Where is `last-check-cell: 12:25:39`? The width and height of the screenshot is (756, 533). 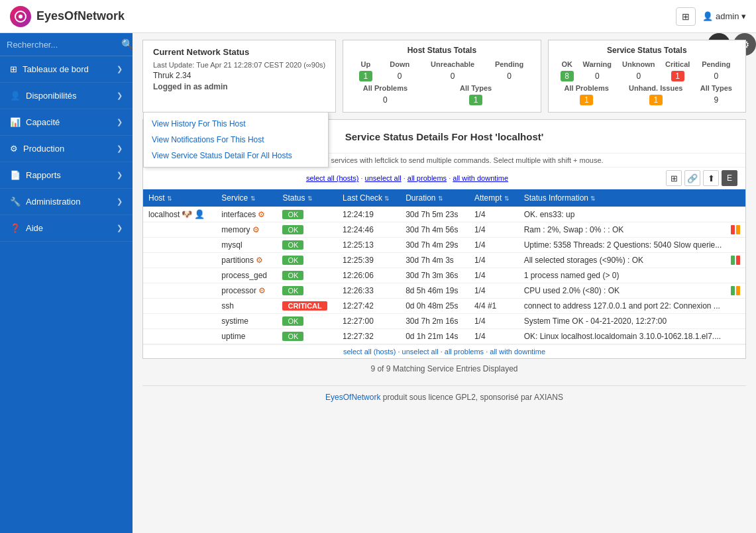
last-check-cell: 12:25:39 is located at coordinates (368, 261).